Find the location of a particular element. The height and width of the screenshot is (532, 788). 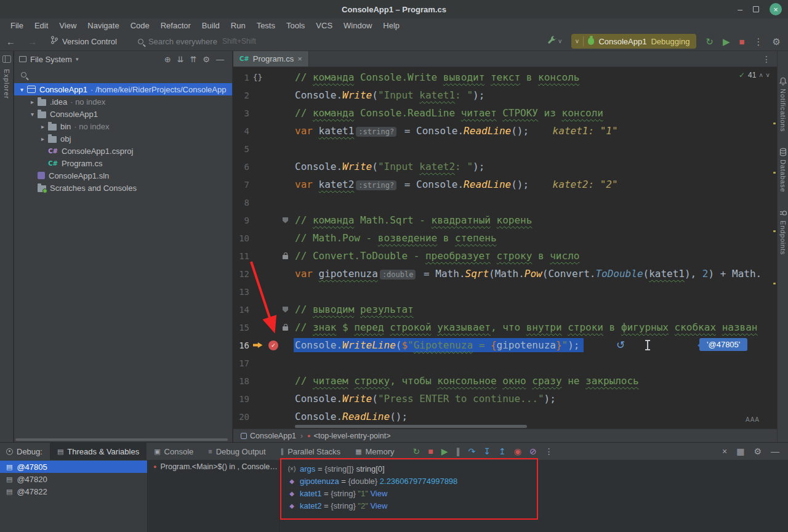

tab-close-icon: × is located at coordinates (300, 59).